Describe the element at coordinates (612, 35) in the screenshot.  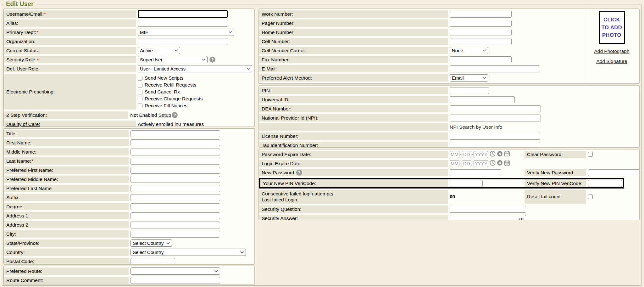
I see `photo-placeholder-text: PHOTO` at that location.